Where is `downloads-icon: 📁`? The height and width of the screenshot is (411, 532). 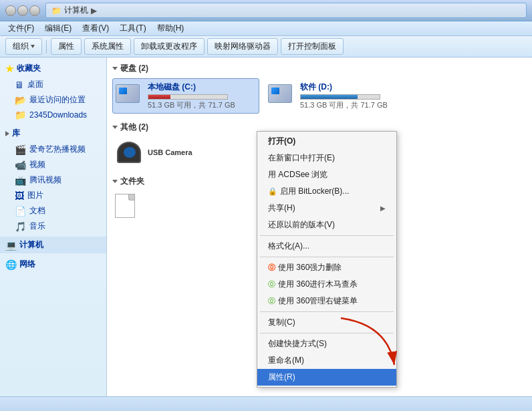
downloads-icon: 📁 is located at coordinates (20, 115).